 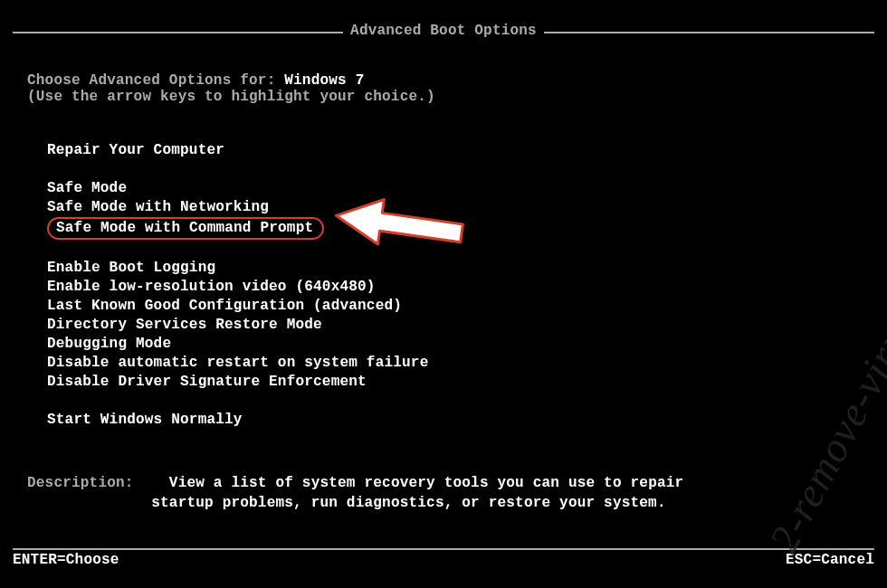 I want to click on description-pad, so click(x=152, y=483).